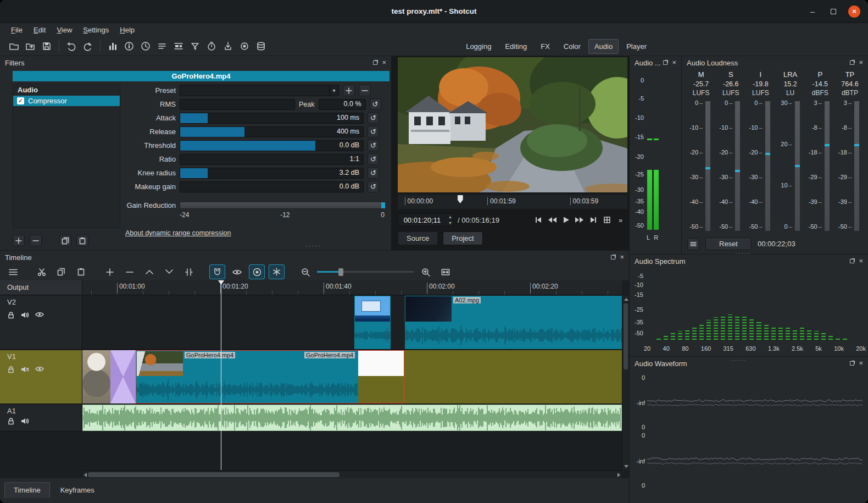  Describe the element at coordinates (693, 244) in the screenshot. I see `loudness-menu-button` at that location.